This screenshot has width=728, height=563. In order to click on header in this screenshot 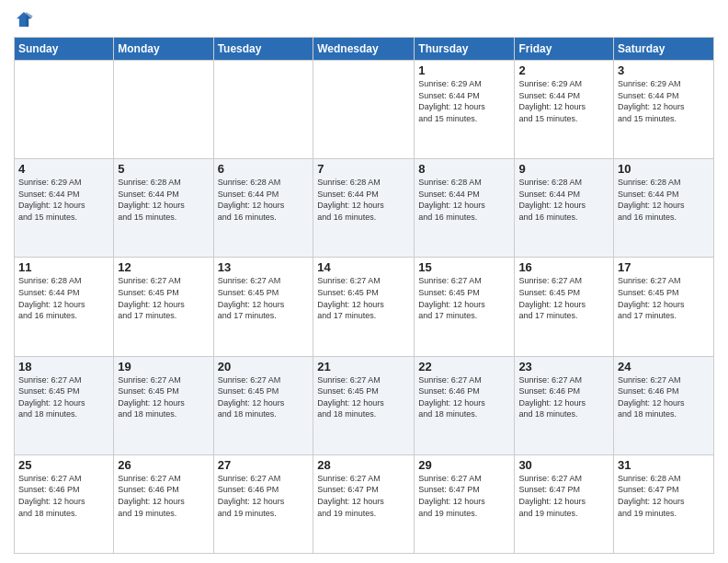, I will do `click(364, 19)`.